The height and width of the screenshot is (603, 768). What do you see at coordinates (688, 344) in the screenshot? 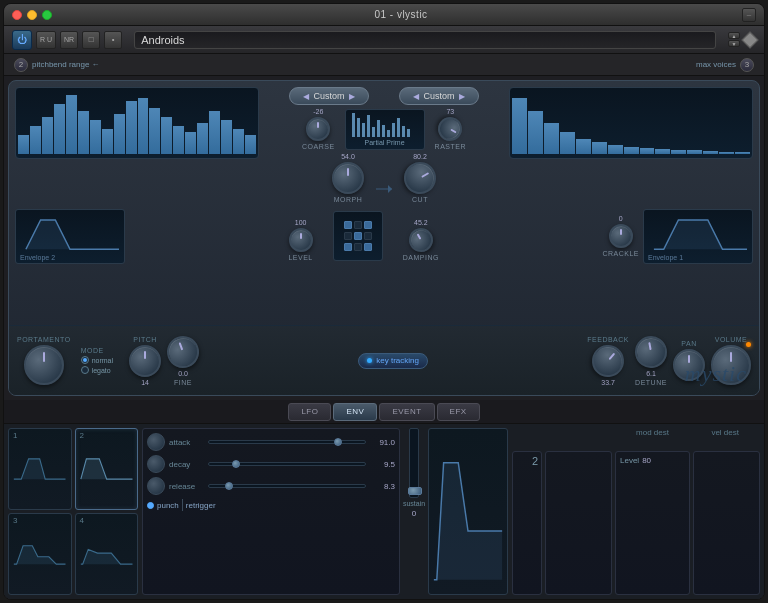
I see `pan-label: PAN` at bounding box center [688, 344].